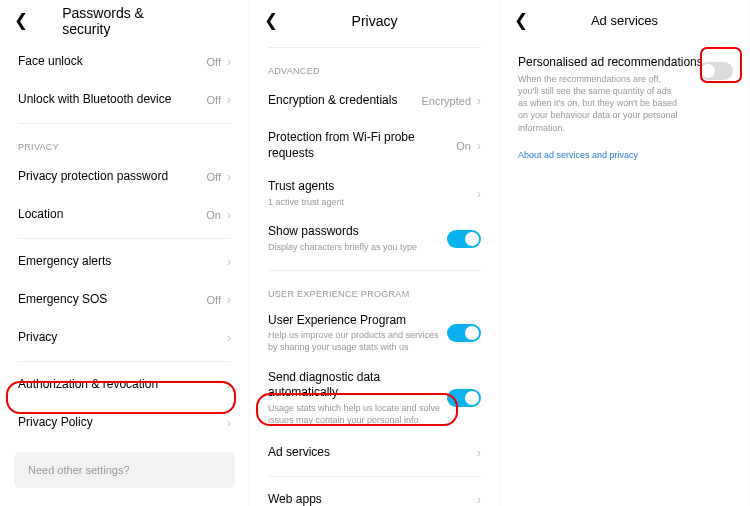 The image size is (750, 506). I want to click on row-privacy-policy: Privacy Policy ›, so click(124, 423).